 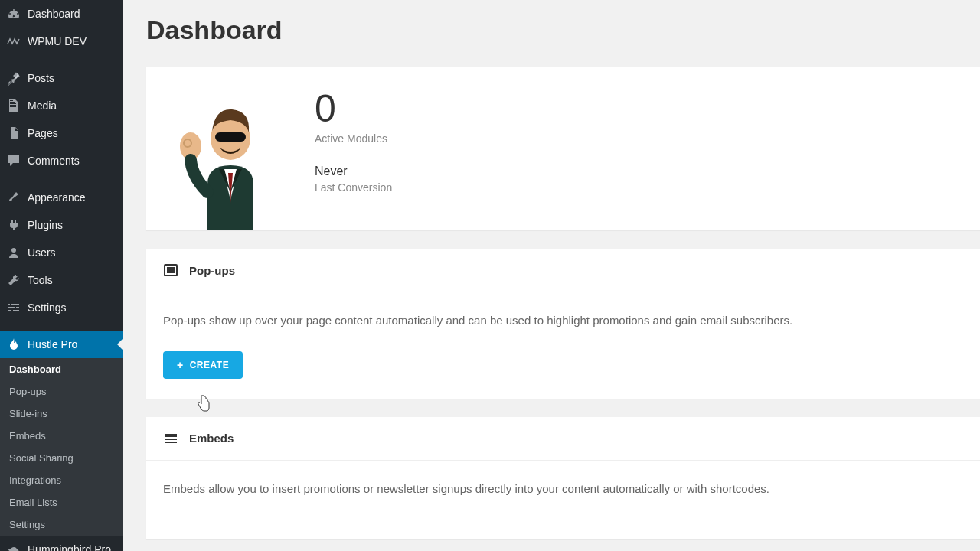 I want to click on sidebar-sub-integrations: Integrations, so click(x=61, y=481).